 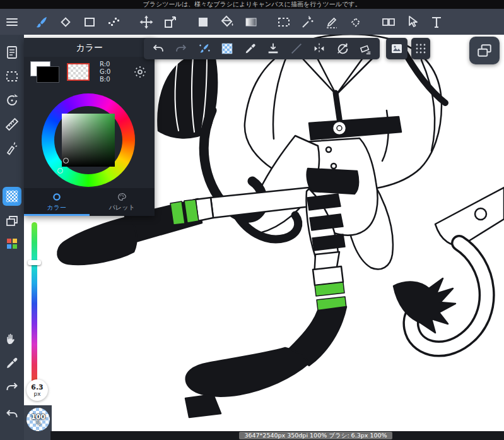 What do you see at coordinates (262, 49) in the screenshot?
I see `quick-toolbar` at bounding box center [262, 49].